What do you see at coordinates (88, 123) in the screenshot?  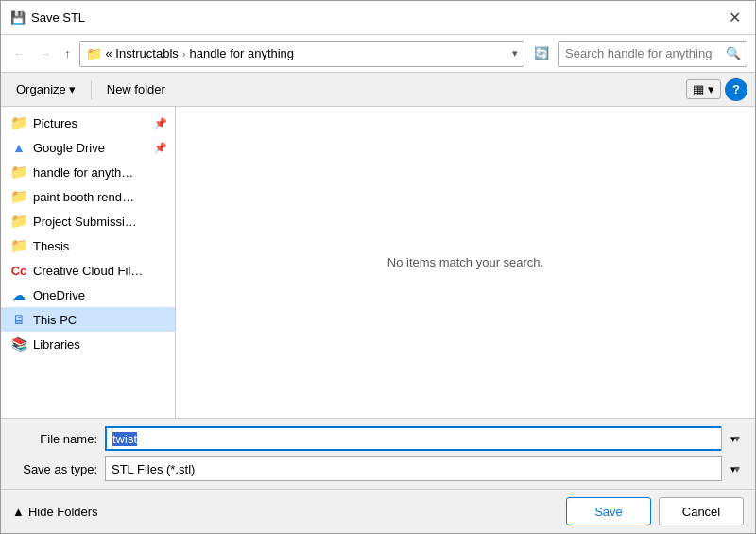 I see `sidebar-item-pictures: 📁 Pictures 📌` at bounding box center [88, 123].